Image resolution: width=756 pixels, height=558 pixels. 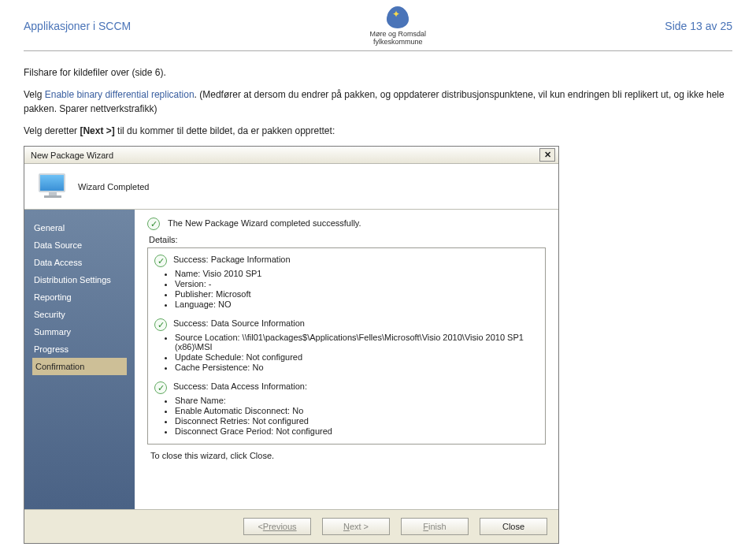 What do you see at coordinates (398, 38) in the screenshot?
I see `logo-caption: Møre og Romsdal fylkeskommune` at bounding box center [398, 38].